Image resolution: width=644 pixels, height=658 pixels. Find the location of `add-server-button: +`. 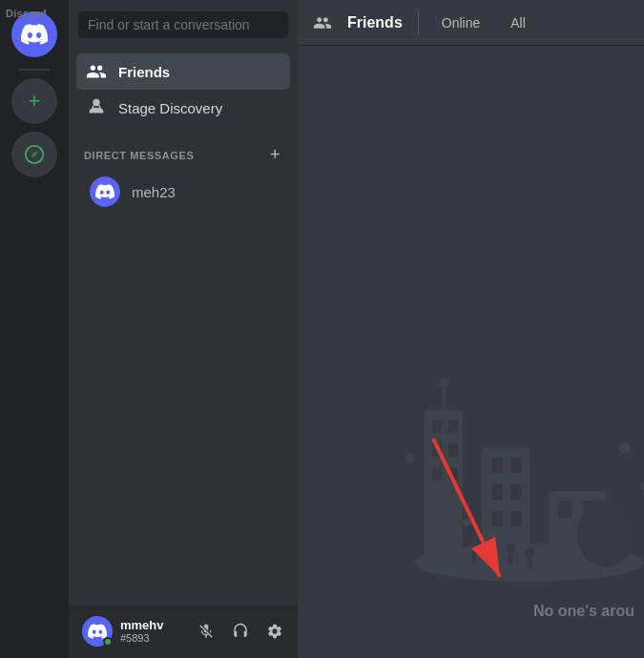

add-server-button: + is located at coordinates (34, 101).